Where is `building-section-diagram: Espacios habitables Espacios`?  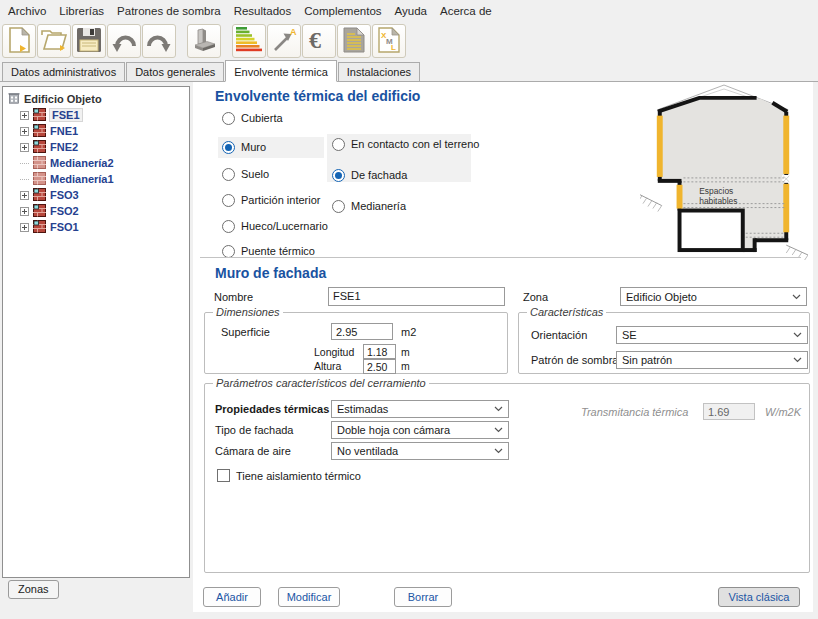
building-section-diagram: Espacios habitables Espacios is located at coordinates (724, 172).